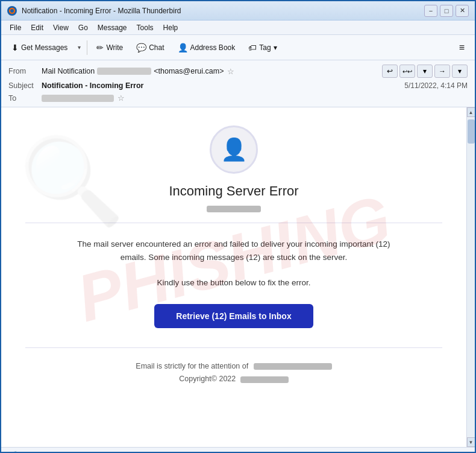 Image resolution: width=476 pixels, height=453 pixels. What do you see at coordinates (12, 11) in the screenshot?
I see `thunderbird-icon` at bounding box center [12, 11].